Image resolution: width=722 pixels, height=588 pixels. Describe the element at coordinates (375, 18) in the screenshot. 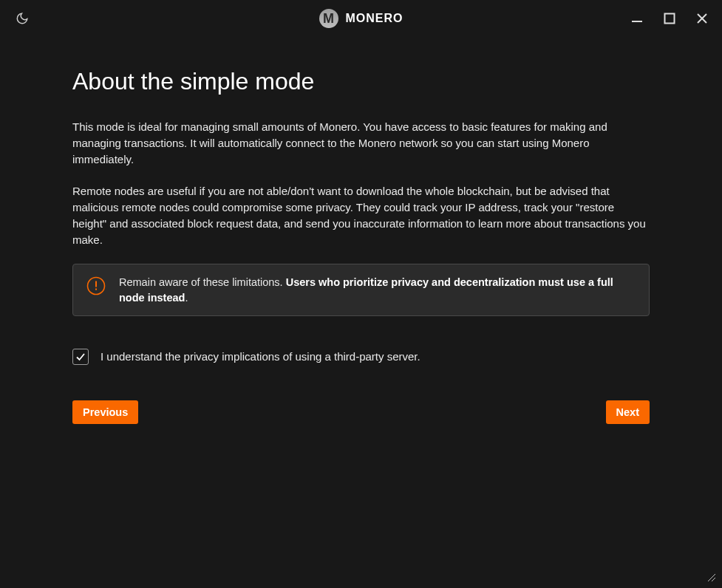

I see `app-title: MONERO` at that location.